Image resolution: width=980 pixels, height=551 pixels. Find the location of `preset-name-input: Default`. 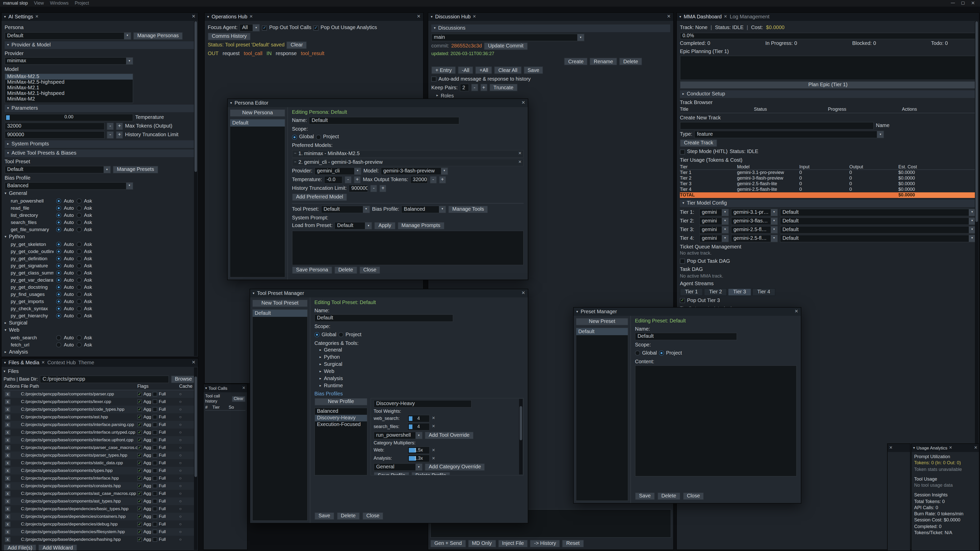

preset-name-input: Default is located at coordinates (686, 337).